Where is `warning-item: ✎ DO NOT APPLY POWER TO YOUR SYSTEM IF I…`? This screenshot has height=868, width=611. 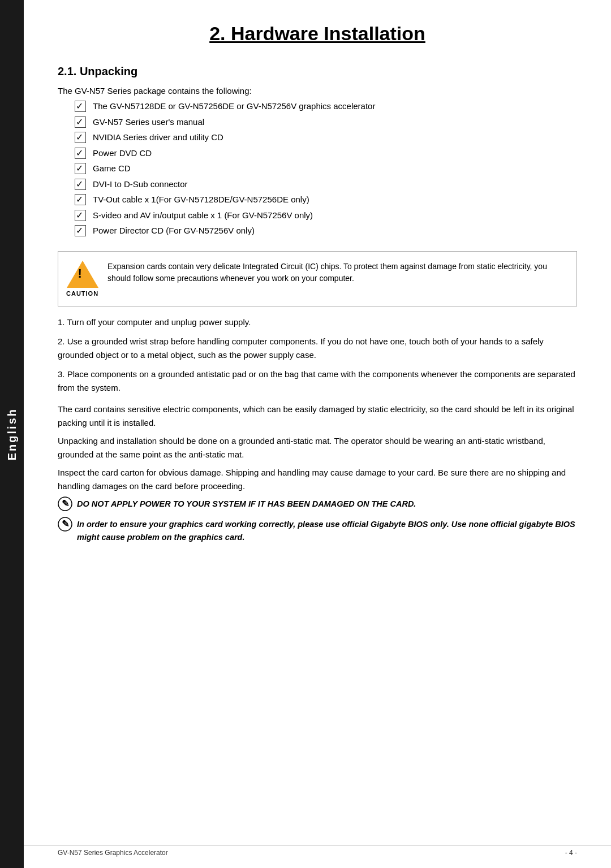 warning-item: ✎ DO NOT APPLY POWER TO YOUR SYSTEM IF I… is located at coordinates (317, 505).